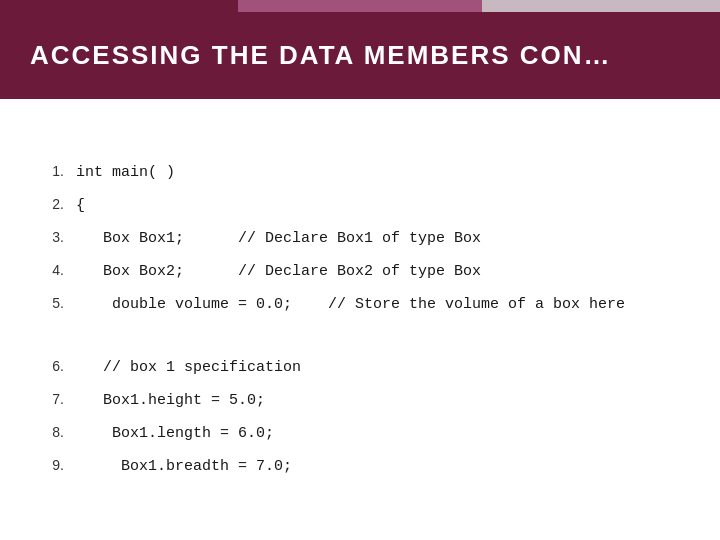  What do you see at coordinates (58, 399) in the screenshot?
I see `line-number: 7.` at bounding box center [58, 399].